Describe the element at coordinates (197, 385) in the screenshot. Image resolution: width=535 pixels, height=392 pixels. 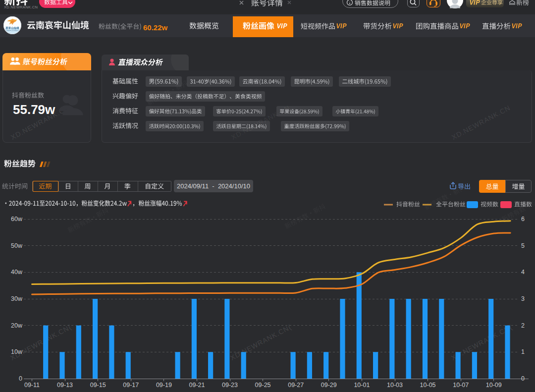
I see `svg-text: 09-21` at that location.